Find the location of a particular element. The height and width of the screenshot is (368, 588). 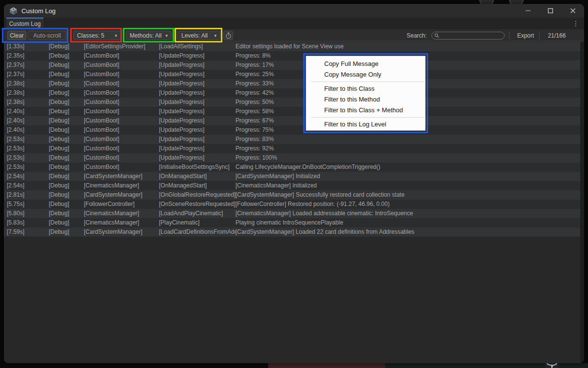

background-segment is located at coordinates (327, 366).